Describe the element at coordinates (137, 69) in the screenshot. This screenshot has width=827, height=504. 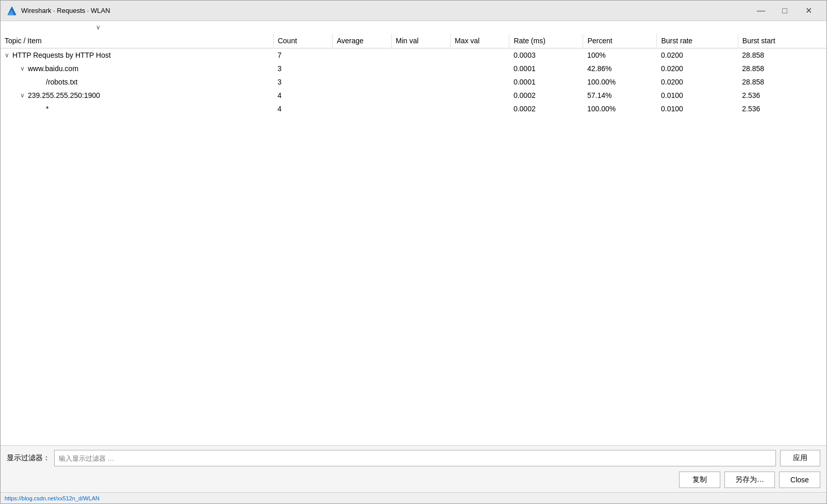
I see `cell-topic: ∨www.baidu.com` at that location.